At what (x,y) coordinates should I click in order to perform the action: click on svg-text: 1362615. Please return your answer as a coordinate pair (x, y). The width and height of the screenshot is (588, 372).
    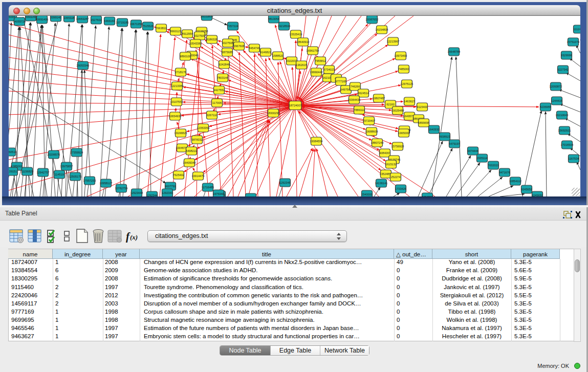
    Looking at the image, I should click on (301, 65).